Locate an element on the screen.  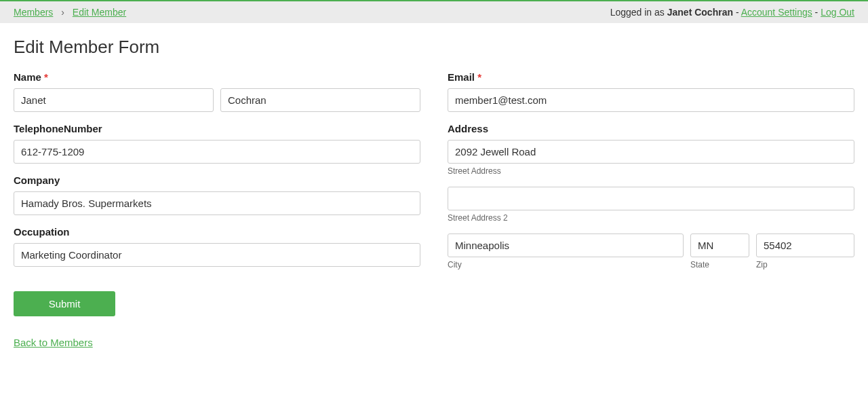
page-title: Edit Member Form is located at coordinates (434, 48).